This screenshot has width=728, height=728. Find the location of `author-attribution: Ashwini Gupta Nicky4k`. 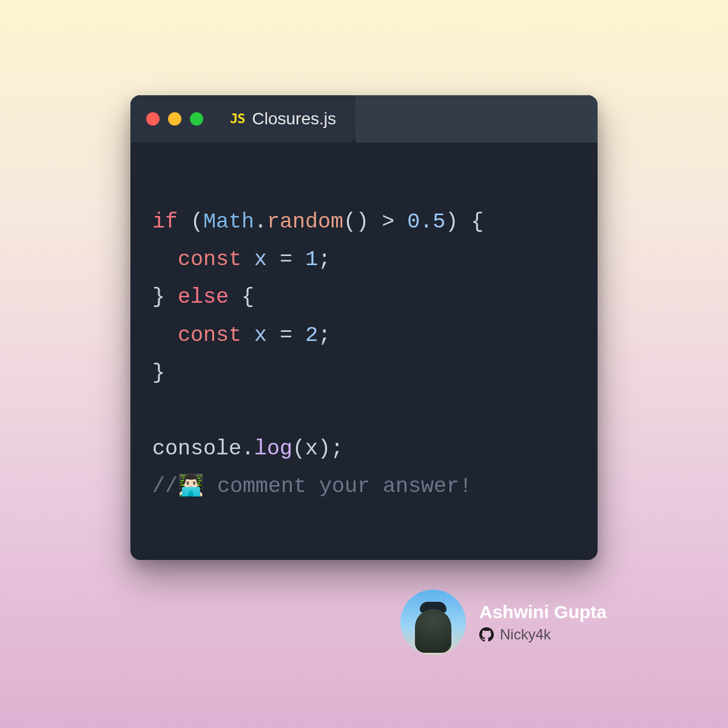

author-attribution: Ashwini Gupta Nicky4k is located at coordinates (504, 622).